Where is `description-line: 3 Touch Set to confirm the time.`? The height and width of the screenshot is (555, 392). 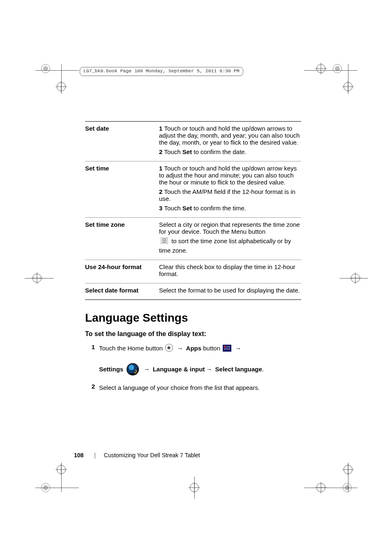
description-line: 3 Touch Set to confirm the time. is located at coordinates (230, 208).